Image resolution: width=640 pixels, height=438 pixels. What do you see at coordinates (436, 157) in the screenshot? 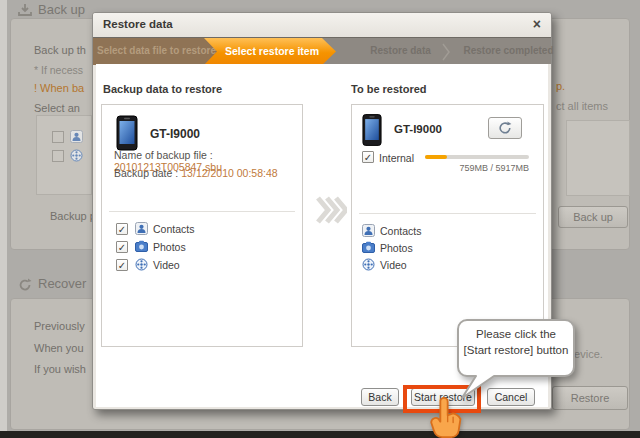
I see `internal-progress-fill` at bounding box center [436, 157].